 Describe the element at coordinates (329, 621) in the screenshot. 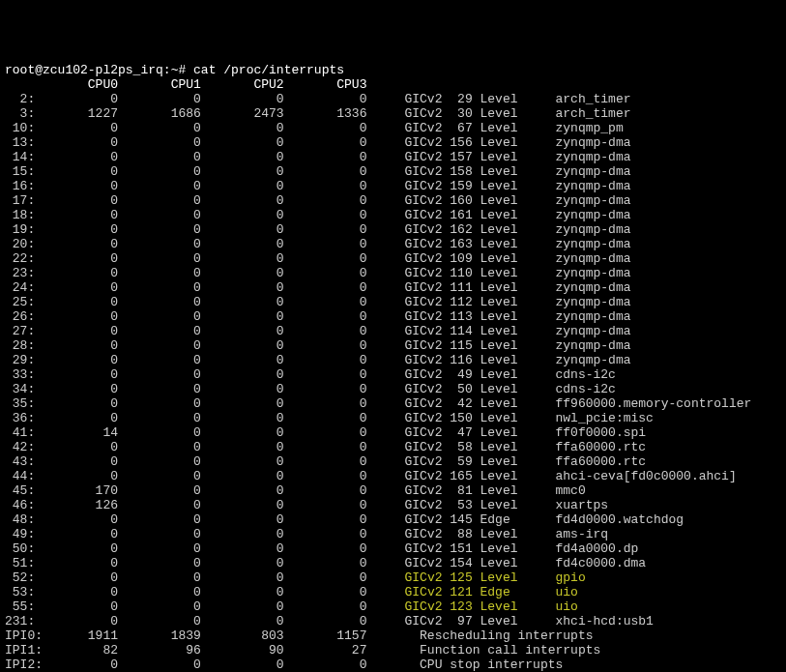

I see `irq-row: 231: 0 0 0 0 GICv2 97 Level xhci-hcd:usb…` at that location.